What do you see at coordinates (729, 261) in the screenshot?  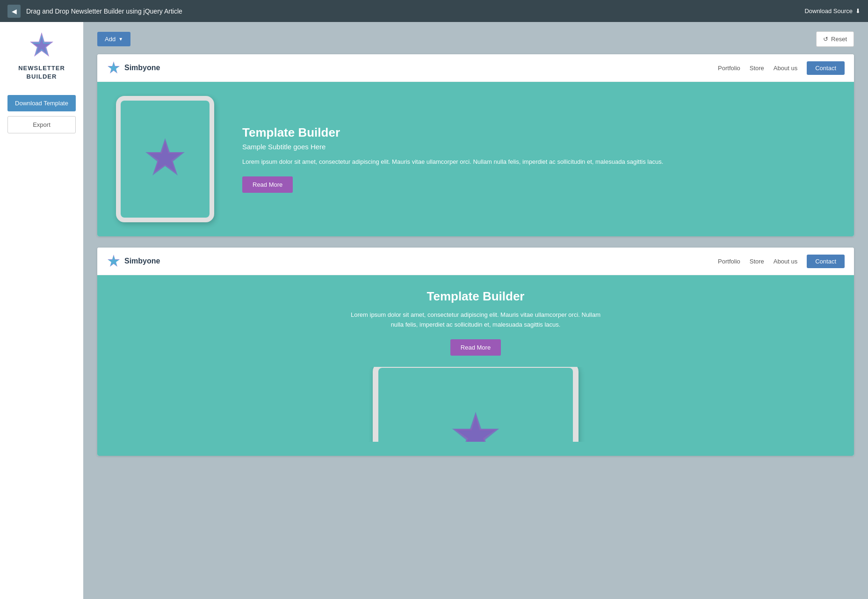 I see `card2-nav-portfolio: Portfolio` at bounding box center [729, 261].